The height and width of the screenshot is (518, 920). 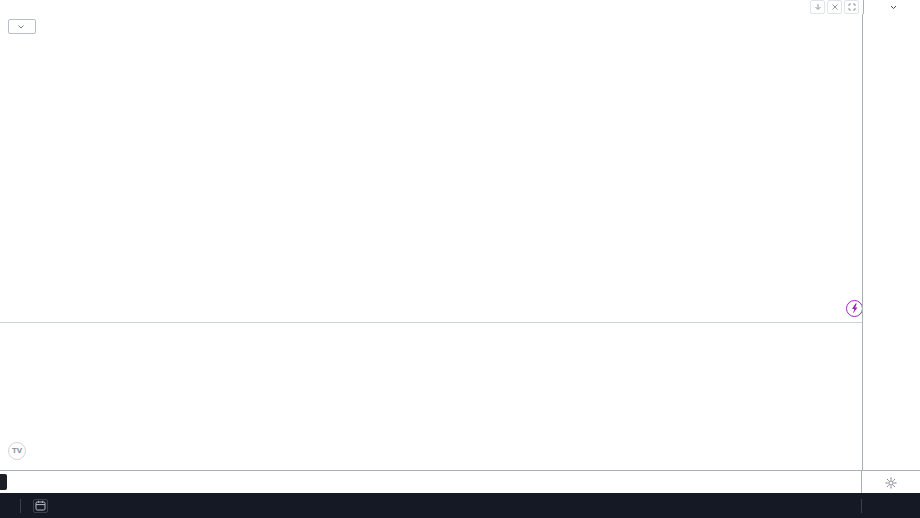 What do you see at coordinates (891, 242) in the screenshot?
I see `price-scale` at bounding box center [891, 242].